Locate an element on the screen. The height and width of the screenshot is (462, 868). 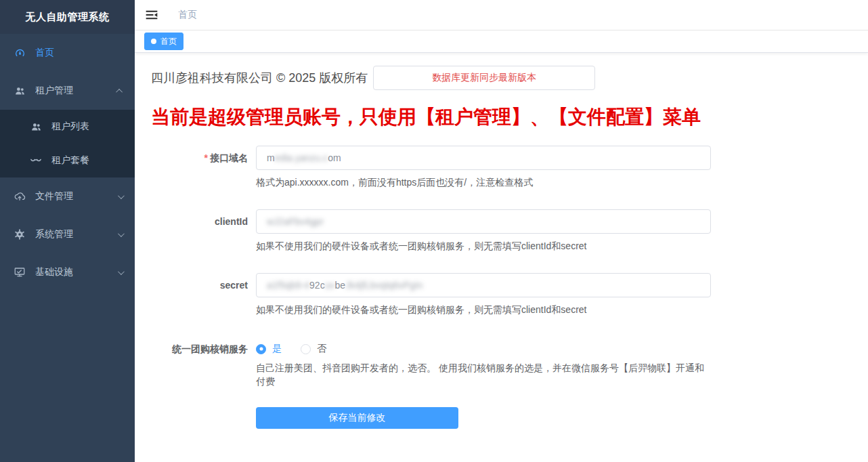
redacted-text: edia.yanzu.c is located at coordinates (302, 158).